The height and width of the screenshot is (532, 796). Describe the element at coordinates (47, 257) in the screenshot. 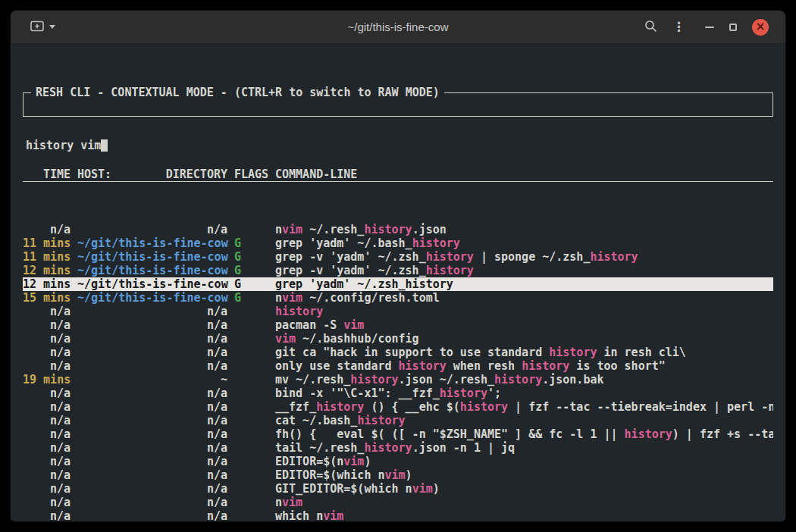

I see `time-cell: 11 mins` at that location.